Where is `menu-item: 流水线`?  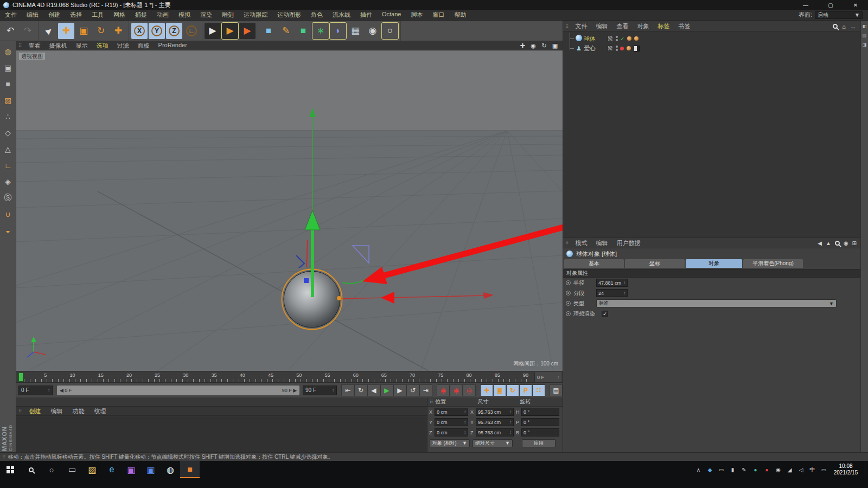
menu-item: 流水线 is located at coordinates (342, 15).